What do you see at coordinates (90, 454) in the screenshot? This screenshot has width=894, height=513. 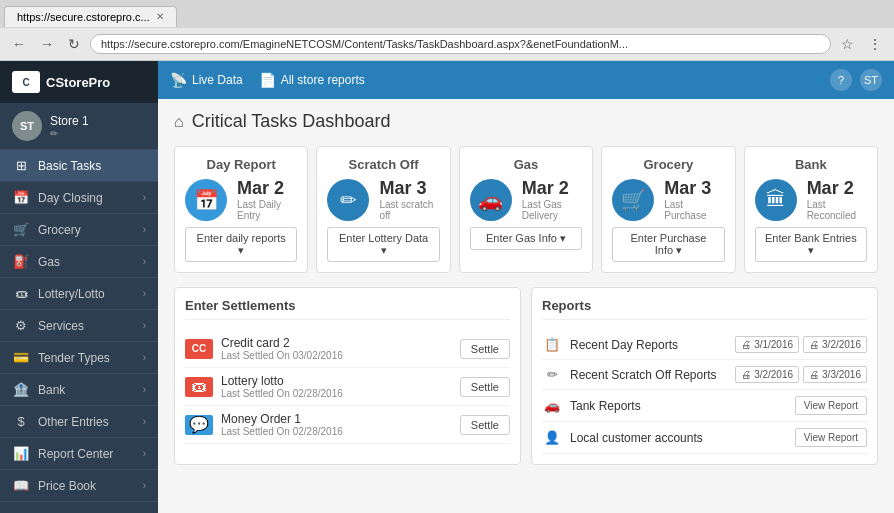 I see `sidebar-label-report-center: Report Center` at bounding box center [90, 454].